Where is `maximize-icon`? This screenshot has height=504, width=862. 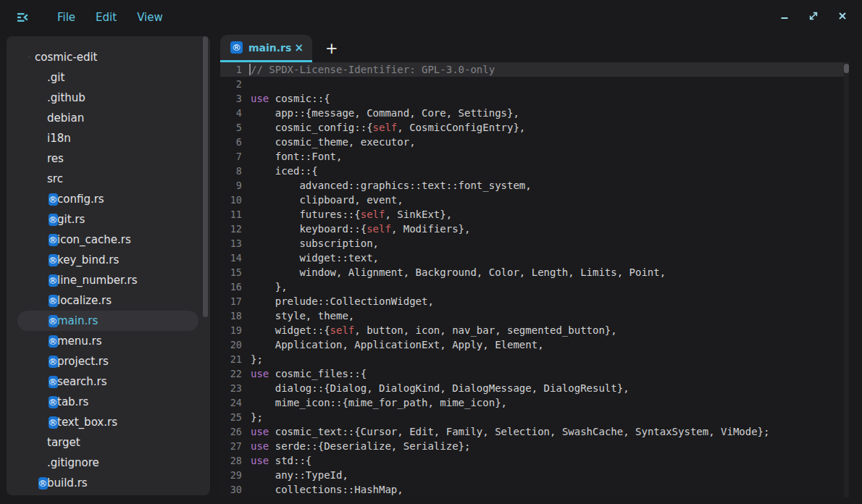 maximize-icon is located at coordinates (813, 17).